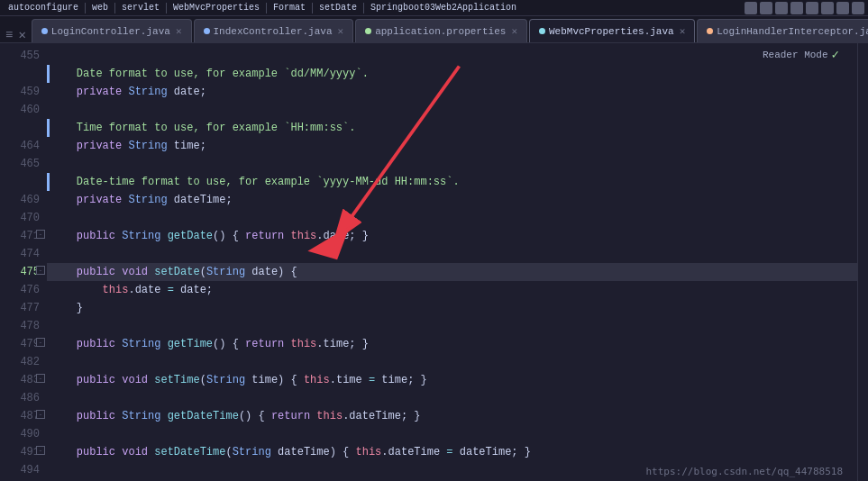 This screenshot has width=868, height=481. I want to click on tab-dot-webmvc, so click(543, 31).